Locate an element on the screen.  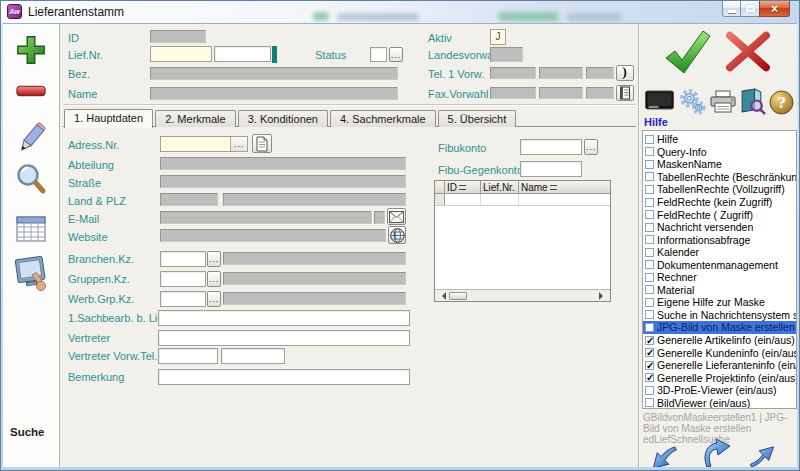
grid-column-header: Name is located at coordinates (564, 187).